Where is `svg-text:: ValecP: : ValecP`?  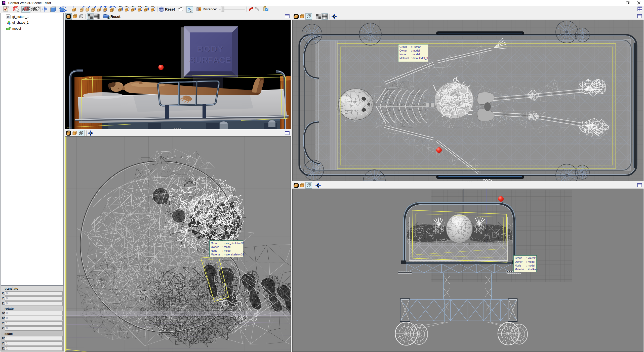 svg-text:: ValecP: : ValecP is located at coordinates (531, 258).